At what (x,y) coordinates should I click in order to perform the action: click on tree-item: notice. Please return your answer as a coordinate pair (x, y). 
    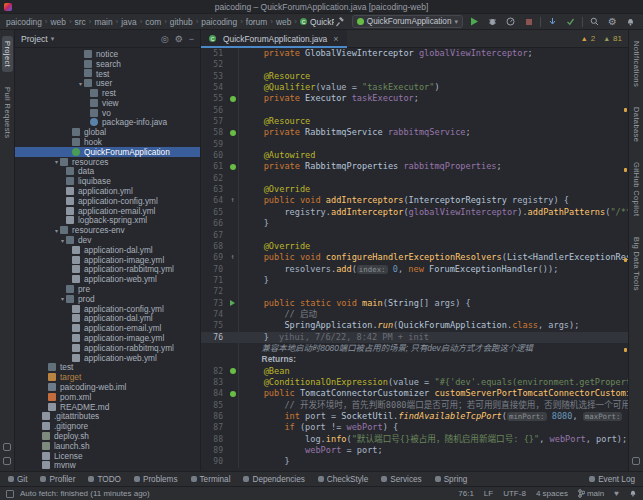
    Looking at the image, I should click on (108, 54).